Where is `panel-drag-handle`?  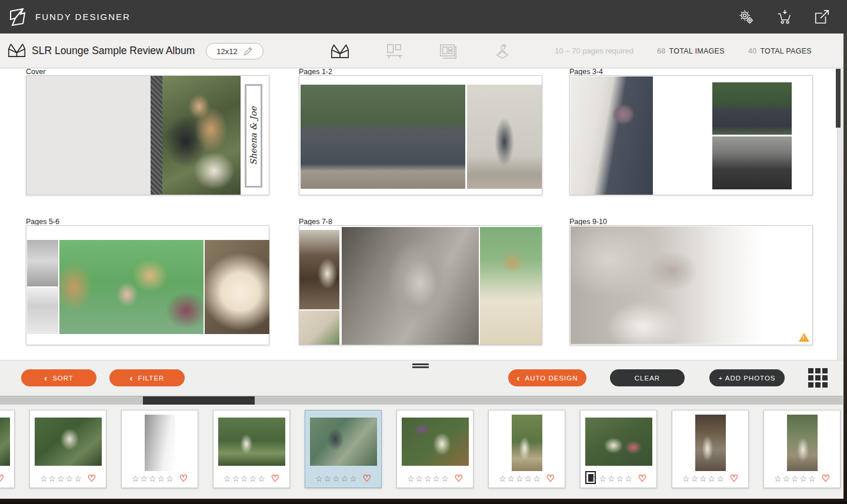
panel-drag-handle is located at coordinates (421, 366).